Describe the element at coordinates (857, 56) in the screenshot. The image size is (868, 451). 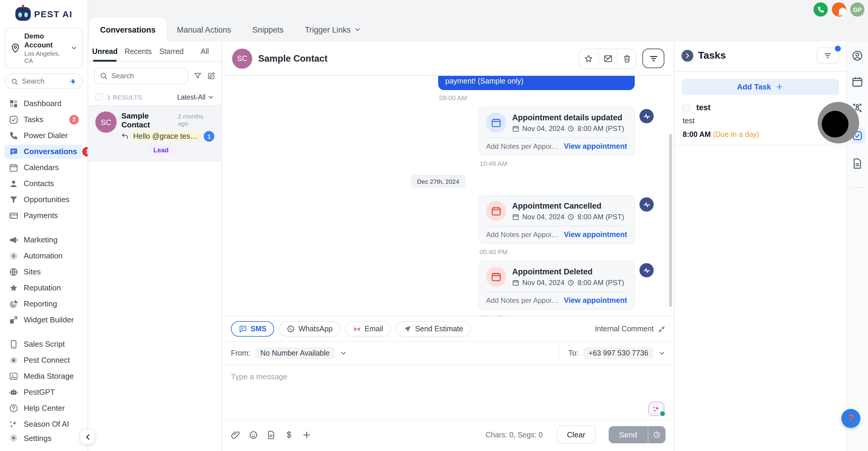
I see `contact-details-icon` at that location.